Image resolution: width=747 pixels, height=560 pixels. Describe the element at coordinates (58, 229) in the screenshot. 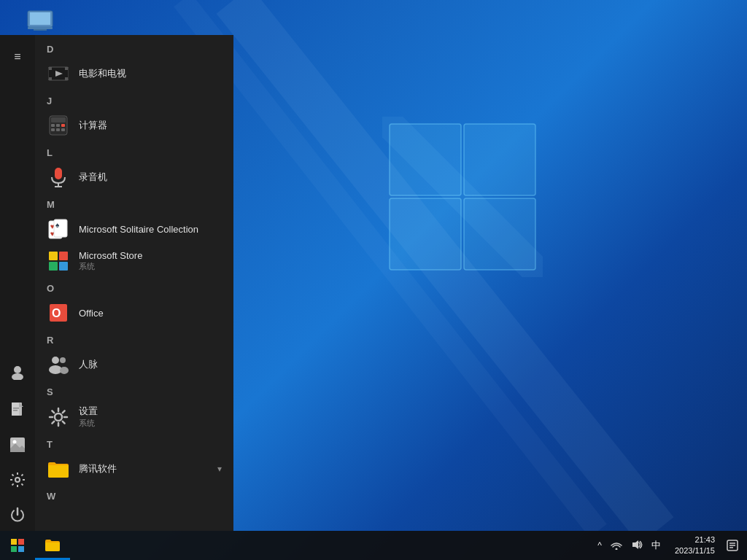

I see `solitaire-icon: ♥ ♥ ♠` at that location.